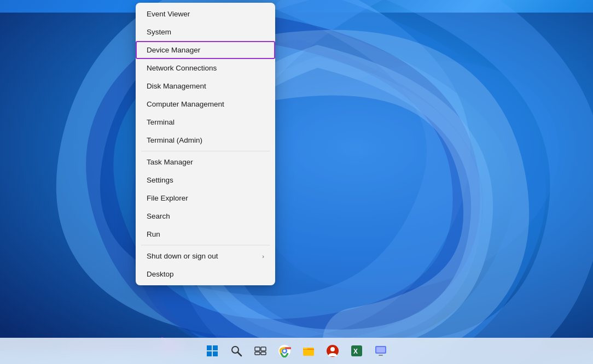  Describe the element at coordinates (183, 256) in the screenshot. I see `menu-item-label: Shut down or sign out` at that location.